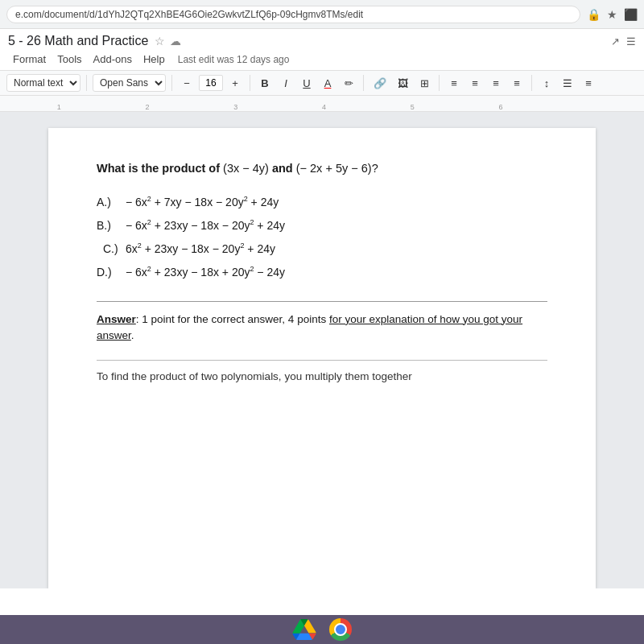 This screenshot has height=644, width=644. I want to click on menu-right-icon: ☰, so click(631, 42).